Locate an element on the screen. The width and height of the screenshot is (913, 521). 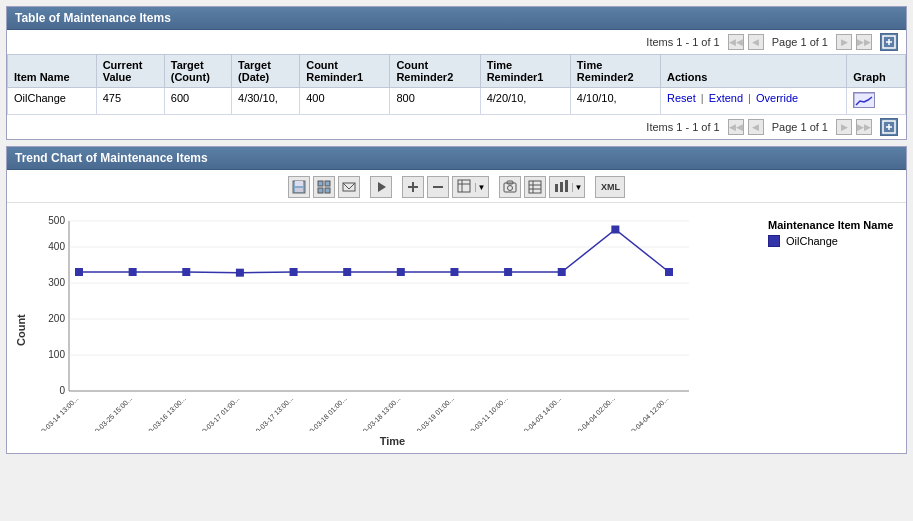
table-row: OilChange4756004/30/10,4008004/20/10,4/1… is located at coordinates (457, 102).